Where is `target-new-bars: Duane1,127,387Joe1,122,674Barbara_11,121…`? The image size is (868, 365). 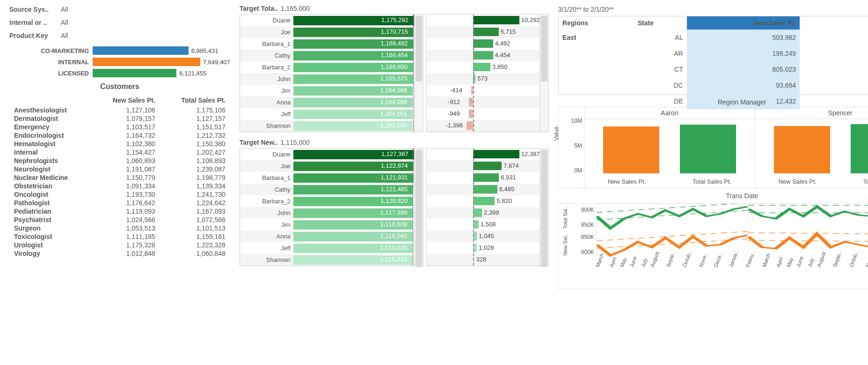
target-new-bars: Duane1,127,387Joe1,122,674Barbara_11,121… is located at coordinates (331, 207).